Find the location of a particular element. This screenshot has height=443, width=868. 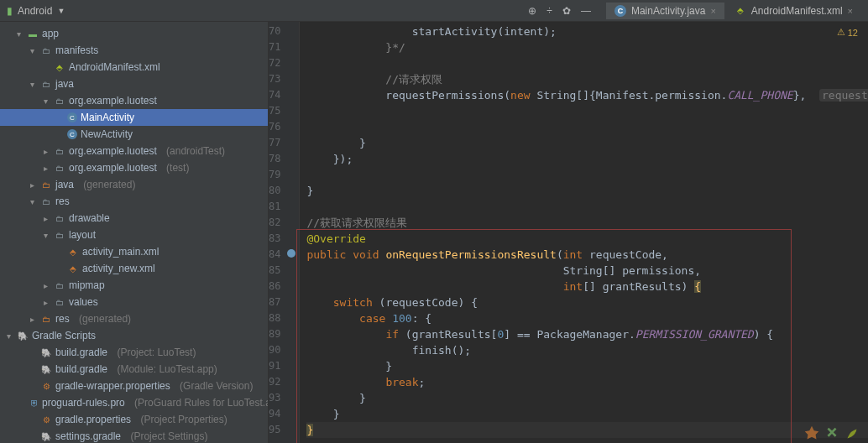

tree-gradle-scripts: 🐘Gradle Scripts is located at coordinates (134, 336).